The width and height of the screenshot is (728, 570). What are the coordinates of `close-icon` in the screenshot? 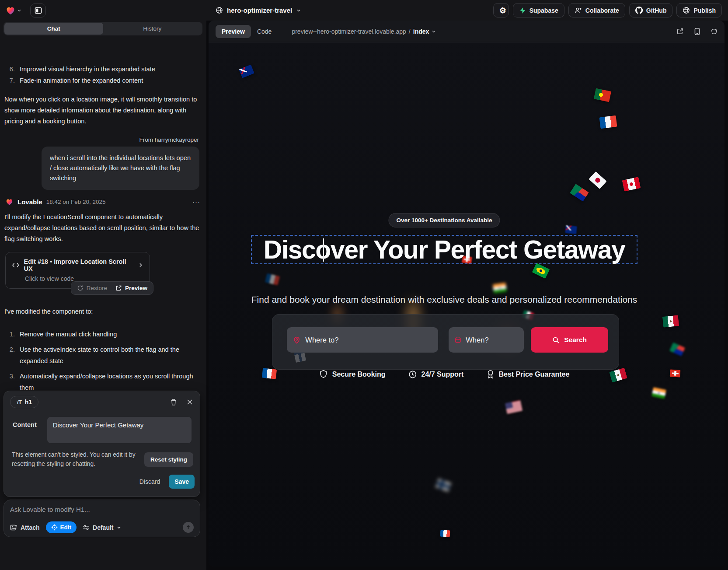 It's located at (190, 402).